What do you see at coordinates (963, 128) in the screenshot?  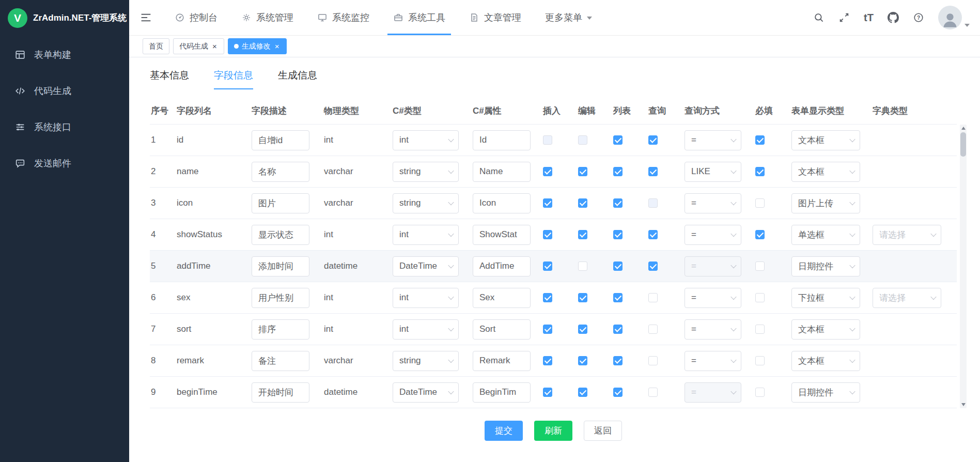 I see `scroll-up-button` at bounding box center [963, 128].